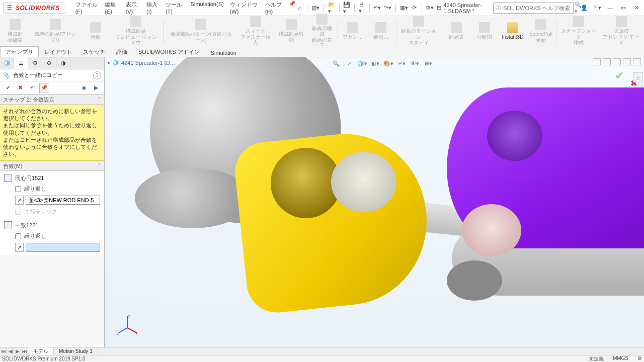  What do you see at coordinates (57, 211) in the screenshot?
I see `mate1-lock-rotation: 回転をロック` at bounding box center [57, 211].